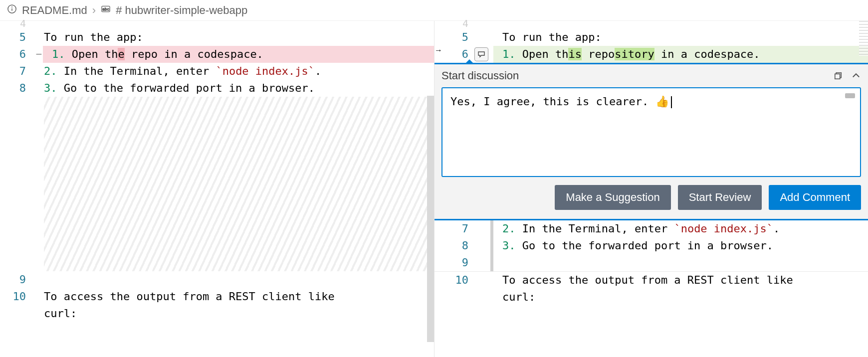  I want to click on make-suggestion-button: Make a Suggestion, so click(613, 197).